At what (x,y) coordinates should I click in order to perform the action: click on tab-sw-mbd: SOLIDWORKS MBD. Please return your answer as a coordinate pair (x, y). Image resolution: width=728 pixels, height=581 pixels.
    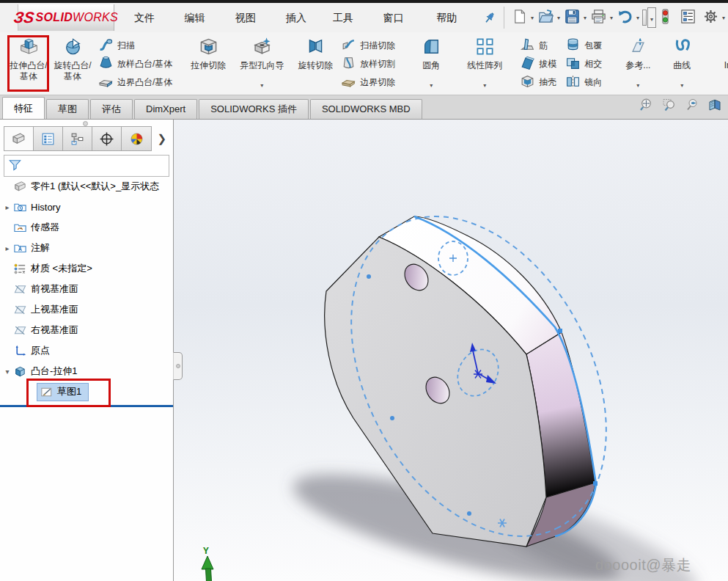
    Looking at the image, I should click on (367, 109).